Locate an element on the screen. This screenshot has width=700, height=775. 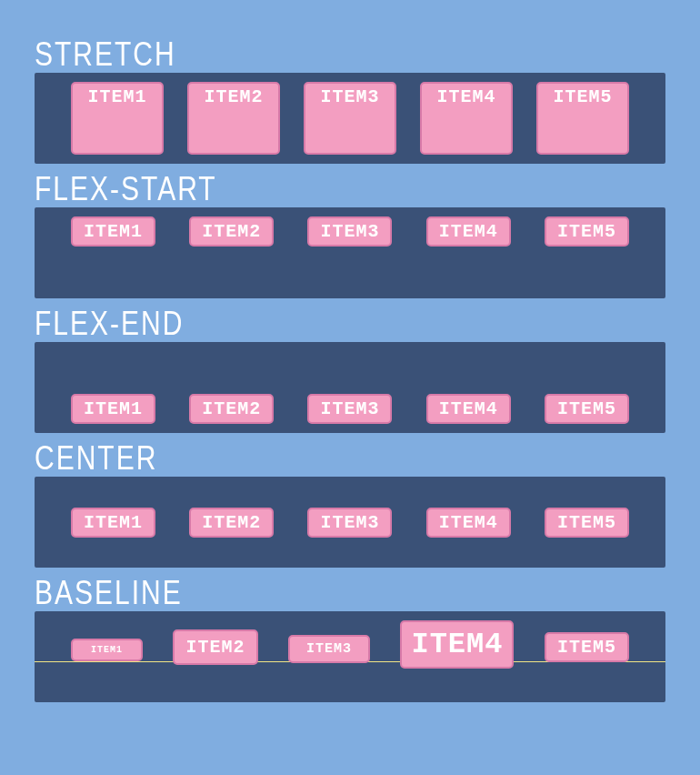
title-baseline: baseline is located at coordinates (350, 593).